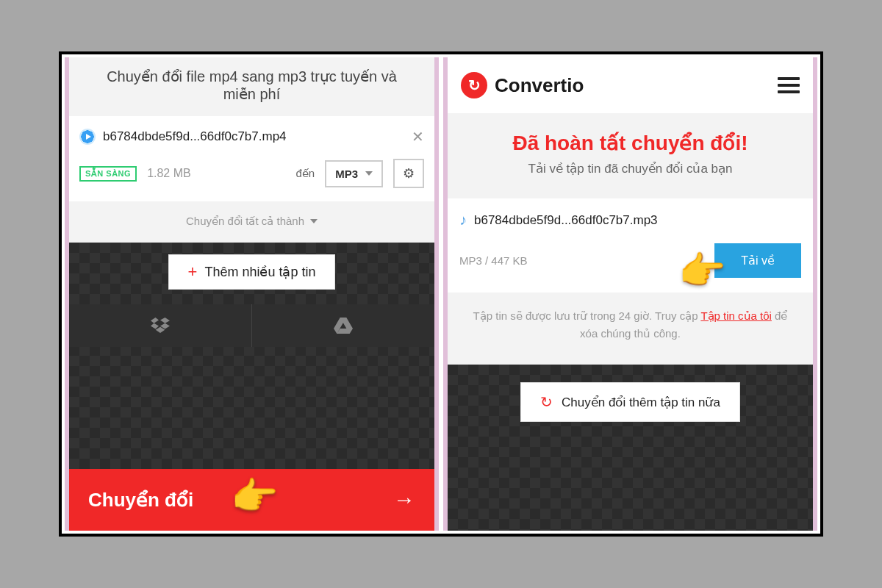 The width and height of the screenshot is (882, 588). What do you see at coordinates (631, 143) in the screenshot?
I see `done-title: Đã hoàn tất chuyển đổi!` at bounding box center [631, 143].